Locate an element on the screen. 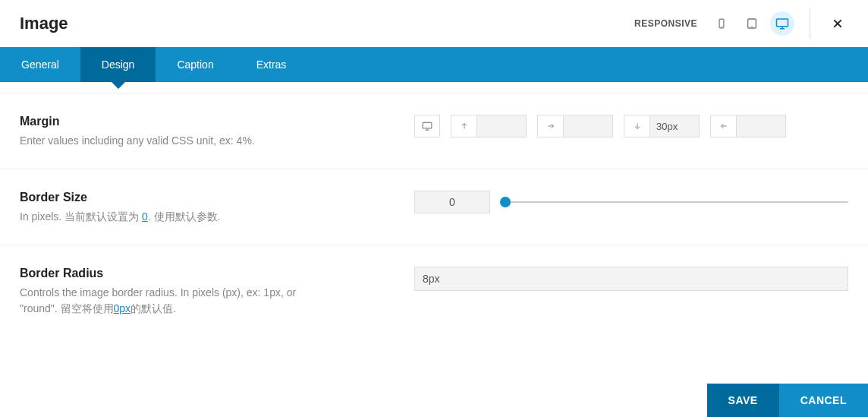 Image resolution: width=868 pixels, height=417 pixels. tablet-icon is located at coordinates (752, 24).